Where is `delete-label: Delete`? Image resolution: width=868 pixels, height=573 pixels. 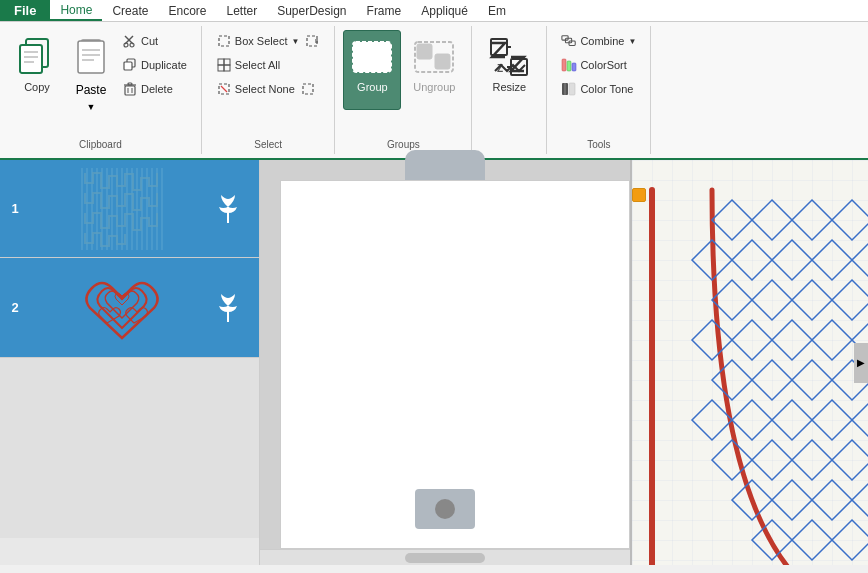
delete-label: Delete is located at coordinates (157, 89).